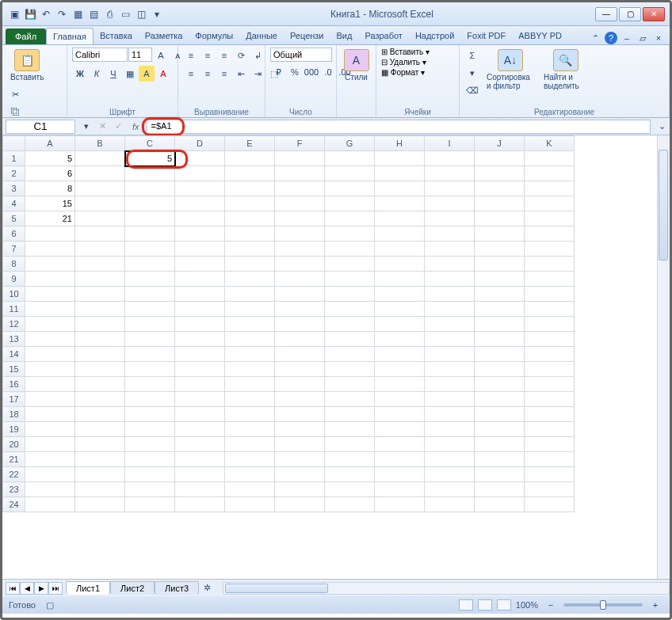  What do you see at coordinates (200, 249) in the screenshot?
I see `cell-D7` at bounding box center [200, 249].